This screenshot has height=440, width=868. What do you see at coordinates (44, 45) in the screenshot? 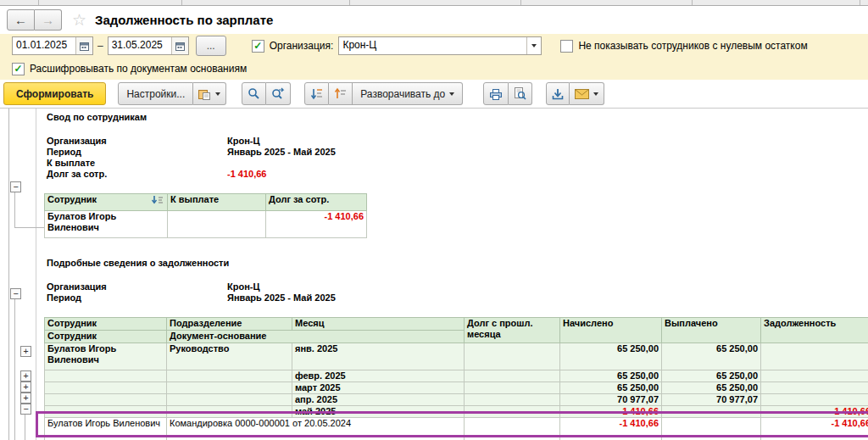
I see `date-from-input` at bounding box center [44, 45].